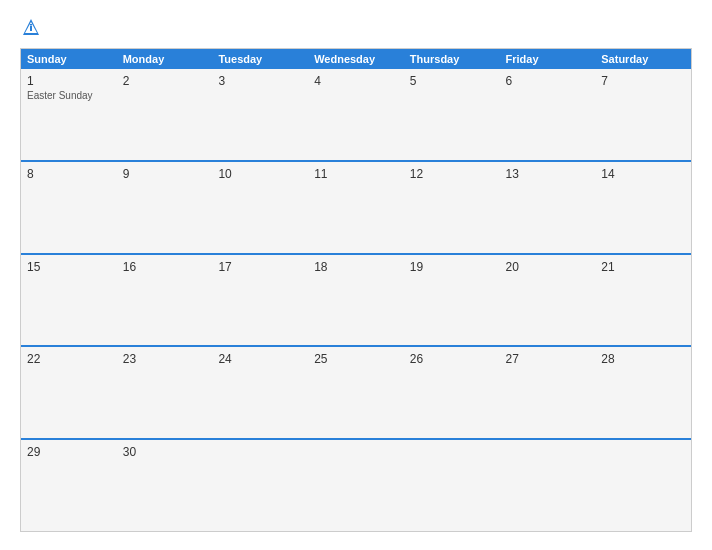 The width and height of the screenshot is (712, 550). What do you see at coordinates (165, 59) in the screenshot?
I see `weekday-header: Monday` at bounding box center [165, 59].